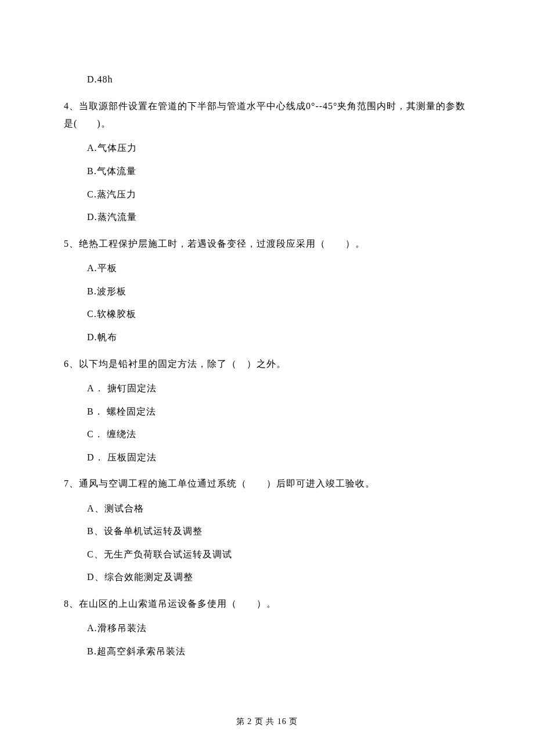 The height and width of the screenshot is (756, 534). I want to click on q5-text: 绝热工程保护层施工时，若遇设备变径，过渡段应采用（ ）。, so click(222, 244).